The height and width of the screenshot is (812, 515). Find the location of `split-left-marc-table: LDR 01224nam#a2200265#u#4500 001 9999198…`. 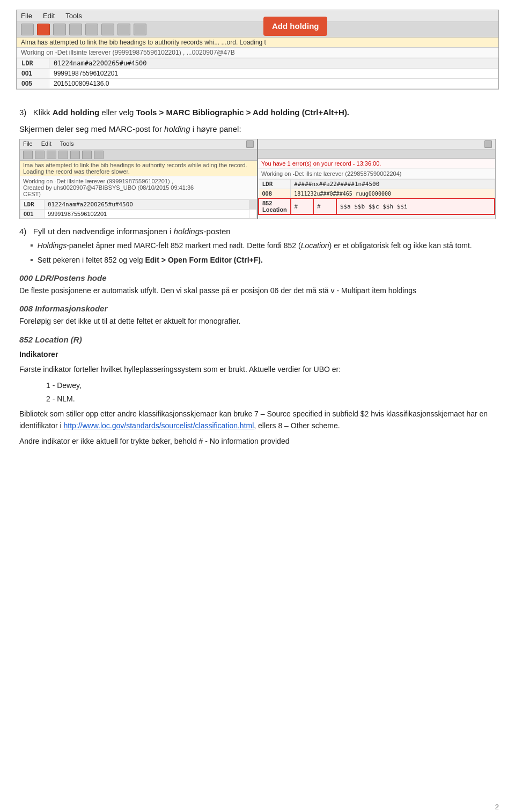

split-left-marc-table: LDR 01224nam#a2200265#u#4500 001 9999198… is located at coordinates (138, 209).